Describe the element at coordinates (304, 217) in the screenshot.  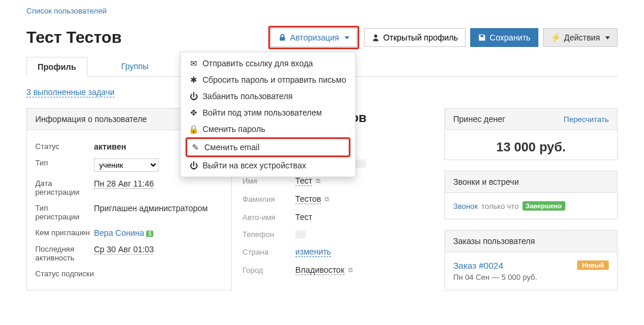
I see `value-auto-name: Тест` at that location.